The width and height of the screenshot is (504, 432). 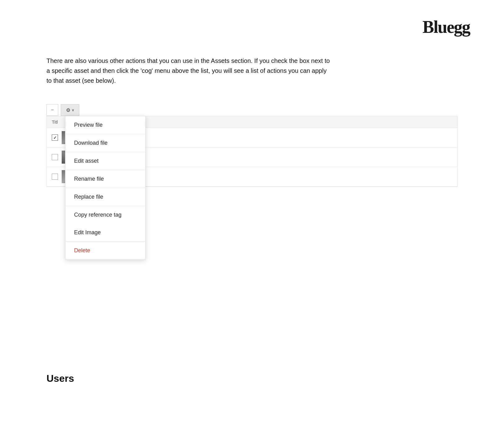 What do you see at coordinates (252, 379) in the screenshot?
I see `users-section: Users` at bounding box center [252, 379].